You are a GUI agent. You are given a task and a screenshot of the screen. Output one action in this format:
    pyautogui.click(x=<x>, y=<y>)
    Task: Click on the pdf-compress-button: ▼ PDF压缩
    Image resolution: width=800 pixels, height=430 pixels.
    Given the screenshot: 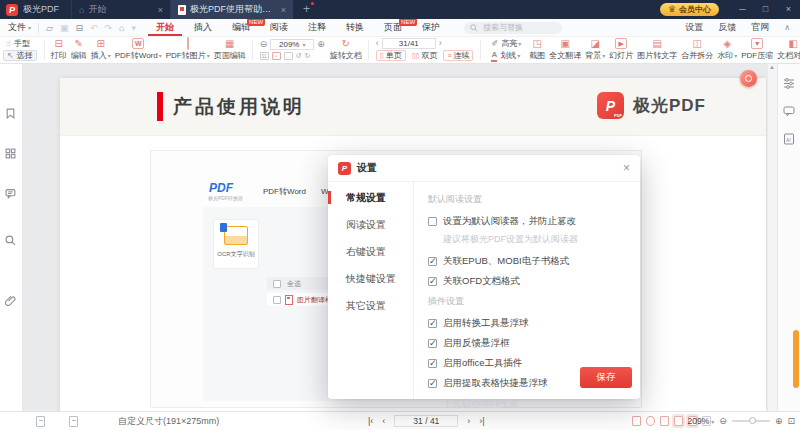 What is the action you would take?
    pyautogui.click(x=757, y=50)
    